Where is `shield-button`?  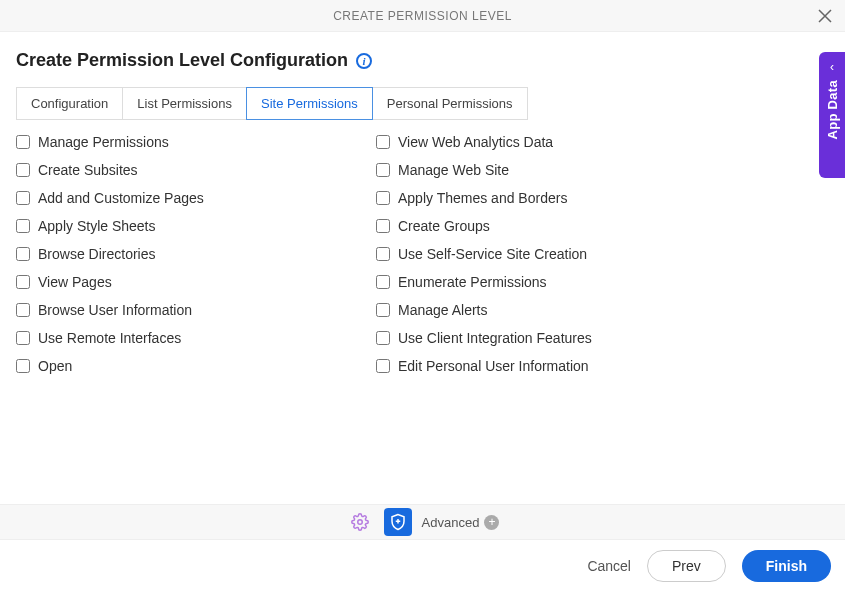
shield-button is located at coordinates (398, 522).